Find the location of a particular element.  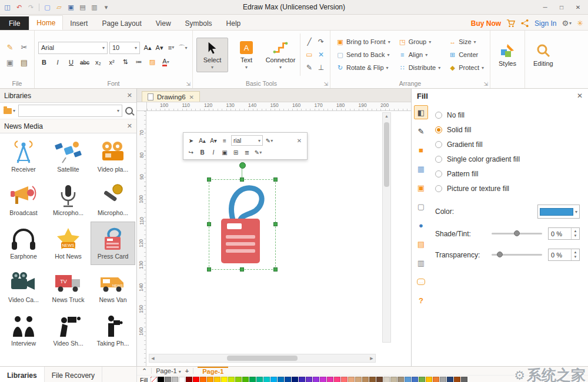

transparency-spinner: 0 % ▲▼ is located at coordinates (564, 255).